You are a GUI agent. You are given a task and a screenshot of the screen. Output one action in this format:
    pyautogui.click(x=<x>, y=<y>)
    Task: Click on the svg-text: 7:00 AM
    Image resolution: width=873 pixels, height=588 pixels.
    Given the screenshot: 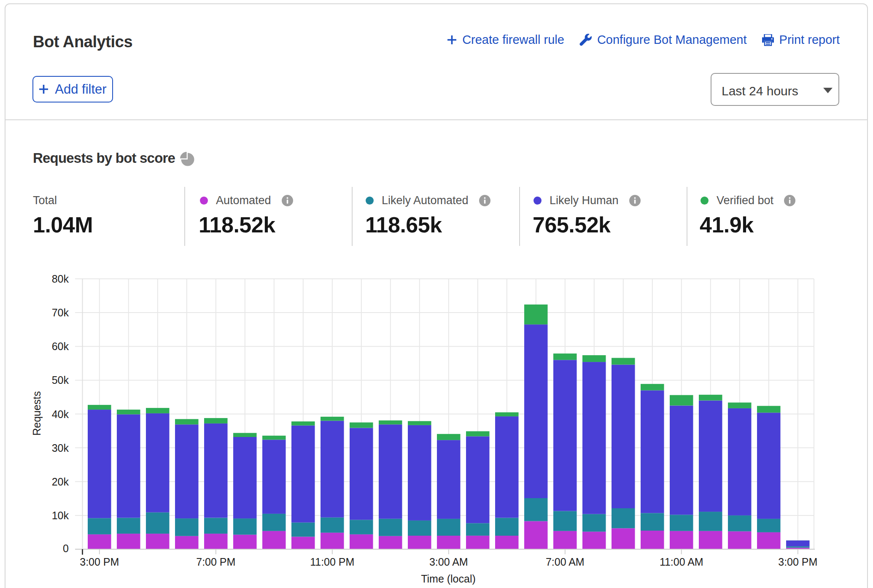 What is the action you would take?
    pyautogui.click(x=565, y=562)
    